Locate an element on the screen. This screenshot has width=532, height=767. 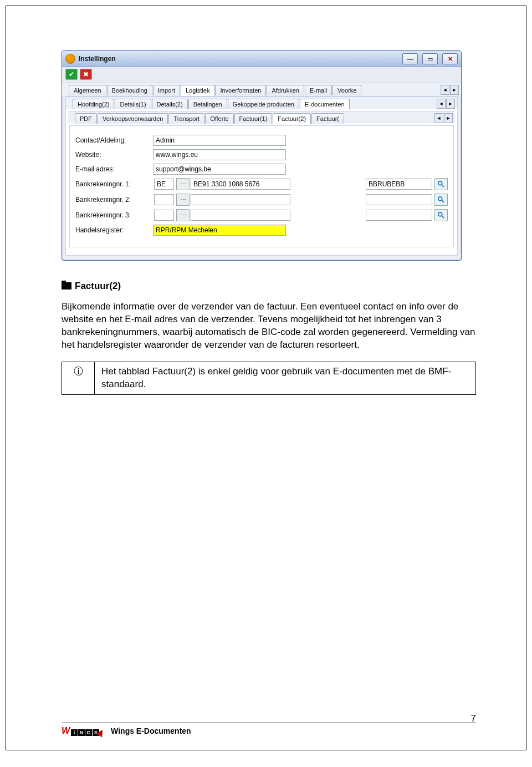
bank2-iban-input is located at coordinates (241, 200).